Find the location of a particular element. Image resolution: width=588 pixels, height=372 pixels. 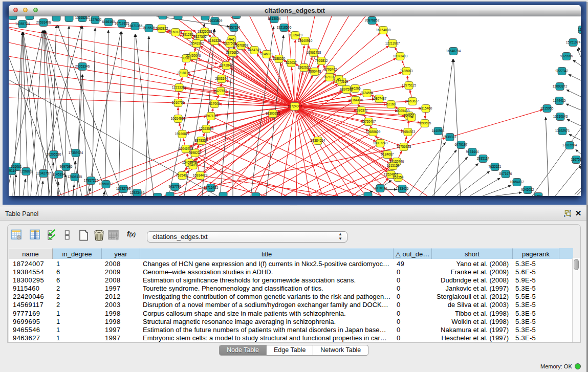

svg-text: 19218506 is located at coordinates (285, 28).